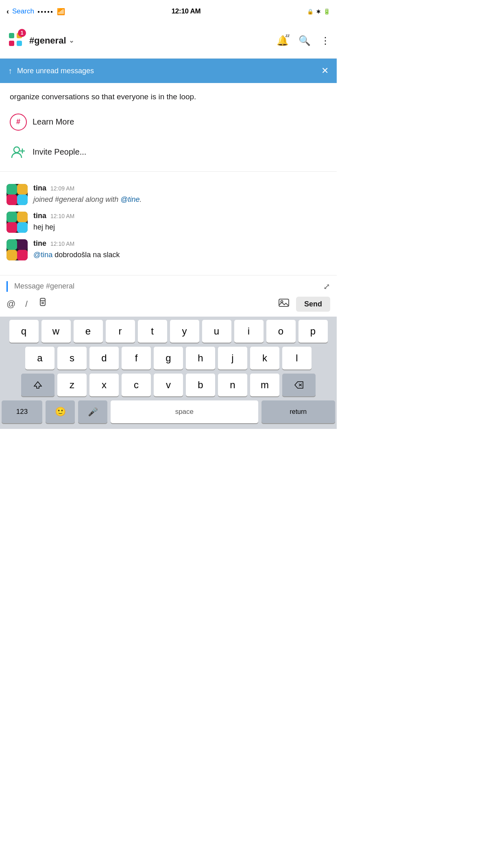 This screenshot has height=868, width=488. Describe the element at coordinates (26, 304) in the screenshot. I see `slash-icon: /` at that location.